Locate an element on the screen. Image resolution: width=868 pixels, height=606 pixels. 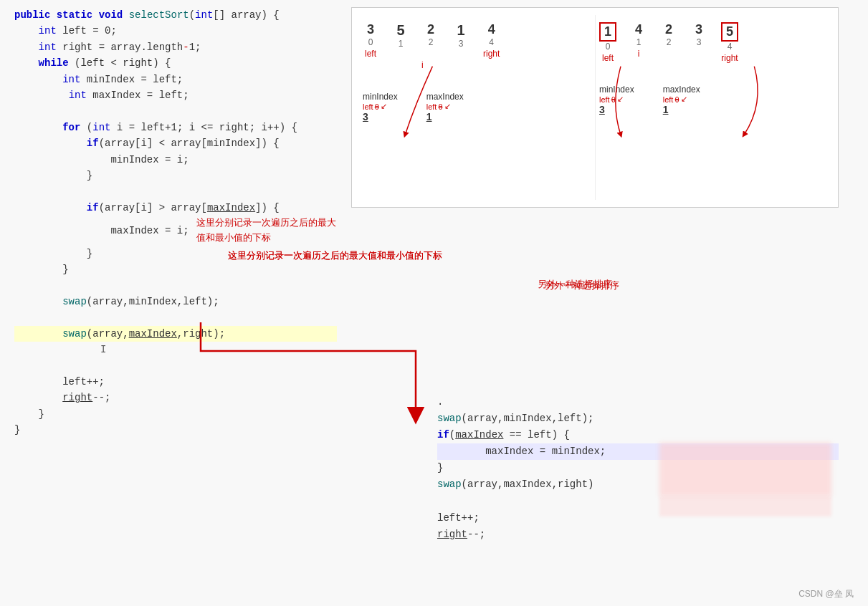
arr-idx-r1: 1 is located at coordinates (639, 42).